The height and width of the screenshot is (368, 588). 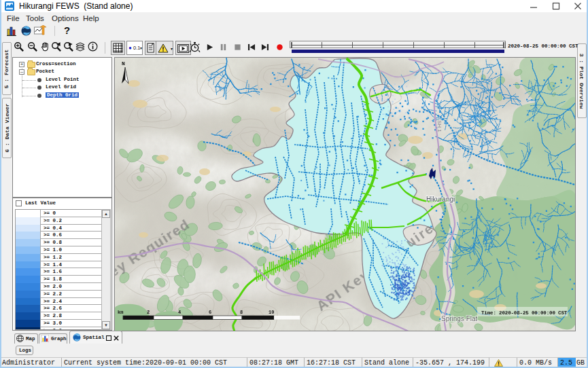 I want to click on svg-text: 6, so click(x=210, y=312).